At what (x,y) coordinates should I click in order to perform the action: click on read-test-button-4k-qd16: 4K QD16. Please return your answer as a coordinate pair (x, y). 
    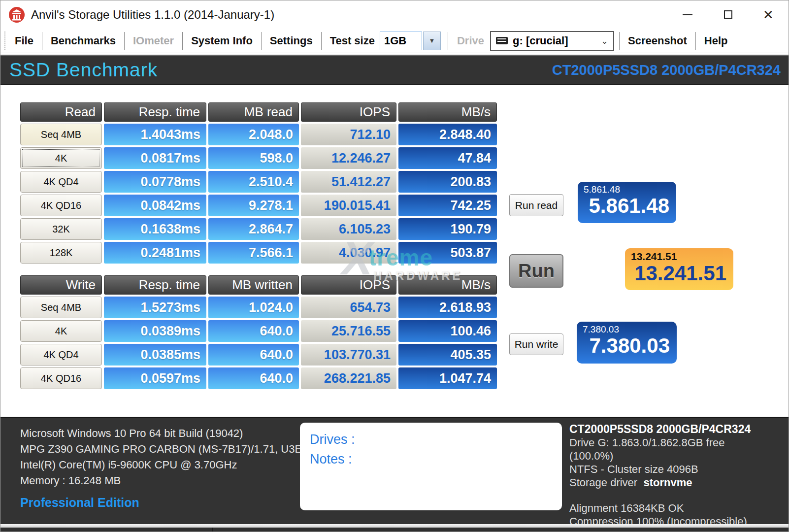
    Looking at the image, I should click on (61, 205).